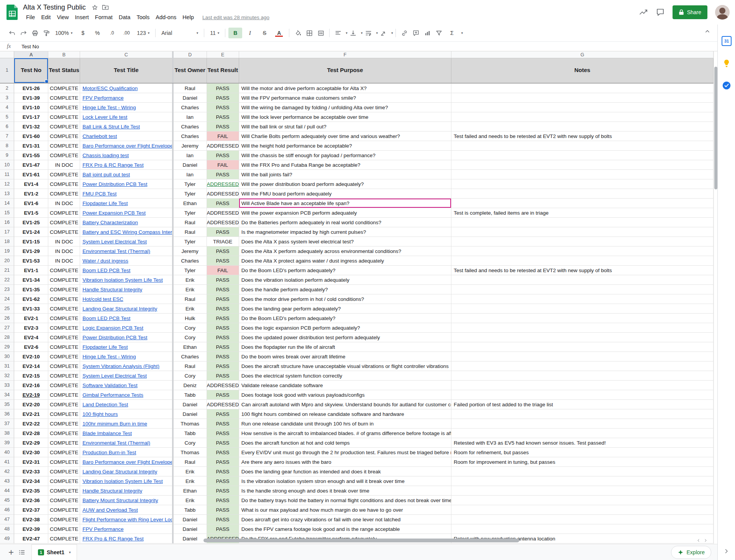 Image resolution: width=735 pixels, height=560 pixels. What do you see at coordinates (190, 452) in the screenshot?
I see `cell-test-owner: Thomas` at bounding box center [190, 452].